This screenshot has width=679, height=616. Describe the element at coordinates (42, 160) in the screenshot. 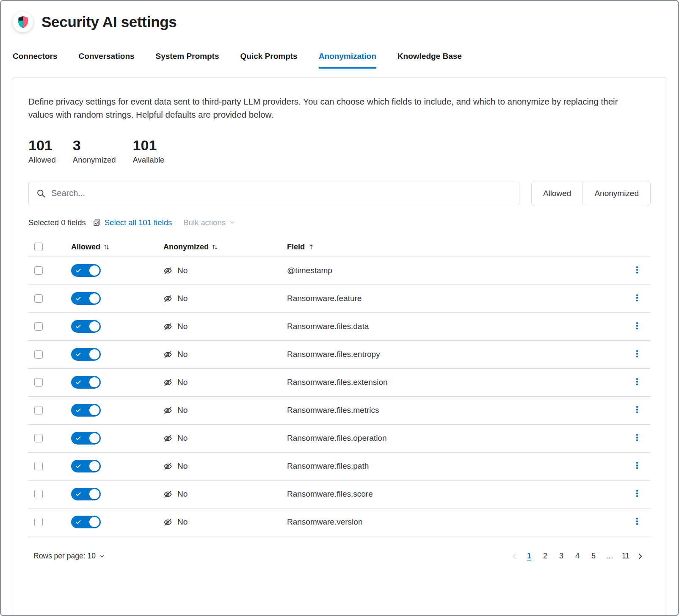

I see `stat-allowed-label: Allowed` at that location.